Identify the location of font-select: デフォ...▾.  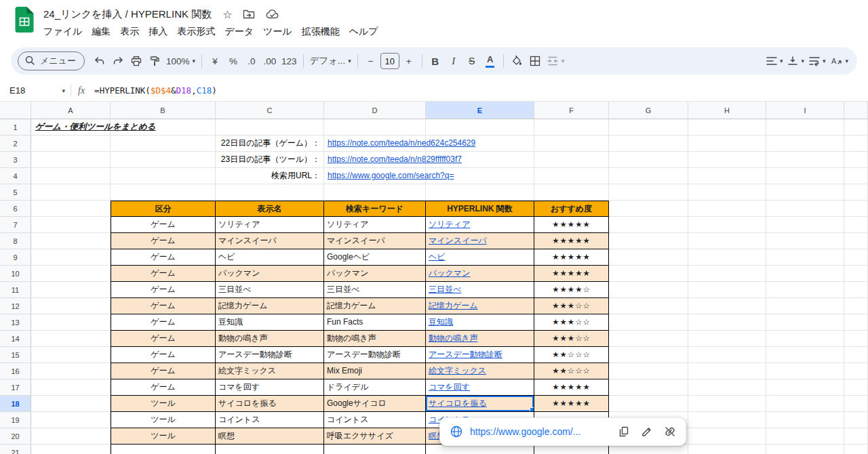
(331, 61).